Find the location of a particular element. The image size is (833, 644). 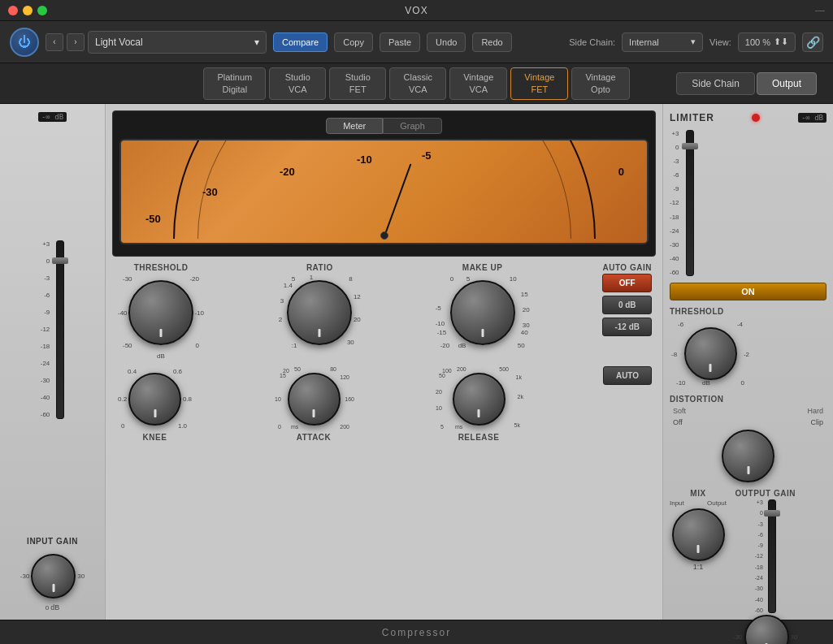

ratio-scale-tr: 8 is located at coordinates (350, 279).